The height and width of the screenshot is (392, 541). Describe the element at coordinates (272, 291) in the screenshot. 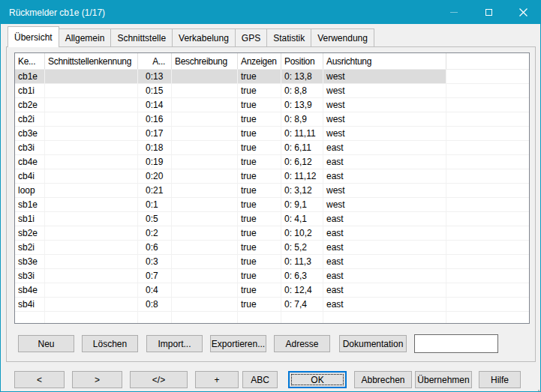

I see `table-row: sb4e0:4true0: 12,4east` at that location.